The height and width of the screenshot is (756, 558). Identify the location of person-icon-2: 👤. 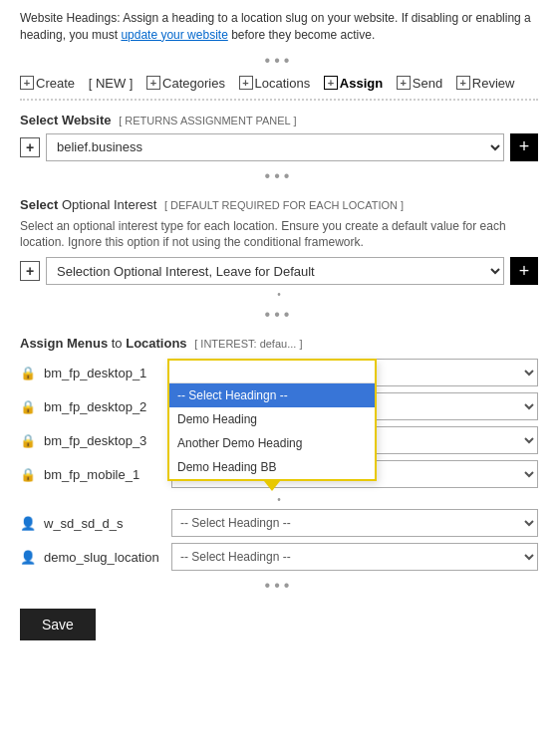
(28, 558).